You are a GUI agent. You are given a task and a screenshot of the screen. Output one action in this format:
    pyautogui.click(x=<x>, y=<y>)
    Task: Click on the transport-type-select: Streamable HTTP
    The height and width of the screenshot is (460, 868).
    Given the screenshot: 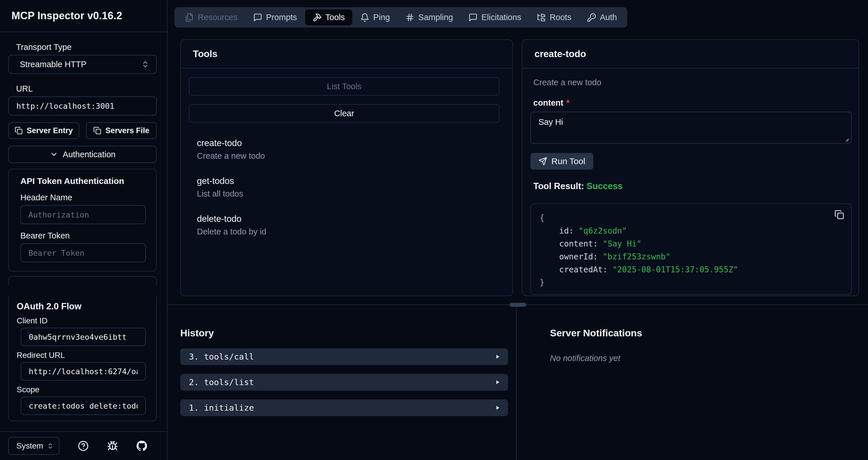 What is the action you would take?
    pyautogui.click(x=83, y=64)
    